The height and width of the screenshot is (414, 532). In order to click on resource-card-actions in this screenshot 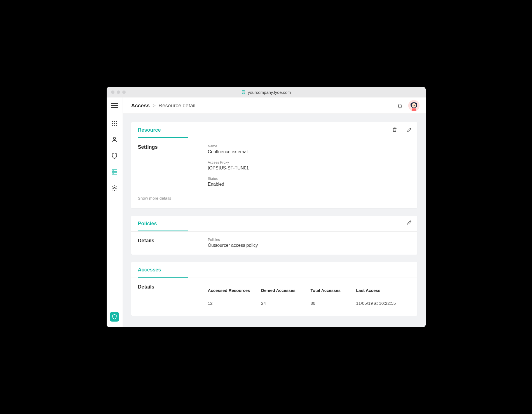, I will do `click(402, 130)`.